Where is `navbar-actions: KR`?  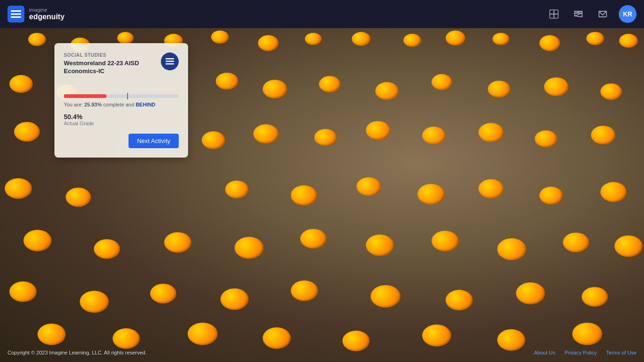
navbar-actions: KR is located at coordinates (591, 14).